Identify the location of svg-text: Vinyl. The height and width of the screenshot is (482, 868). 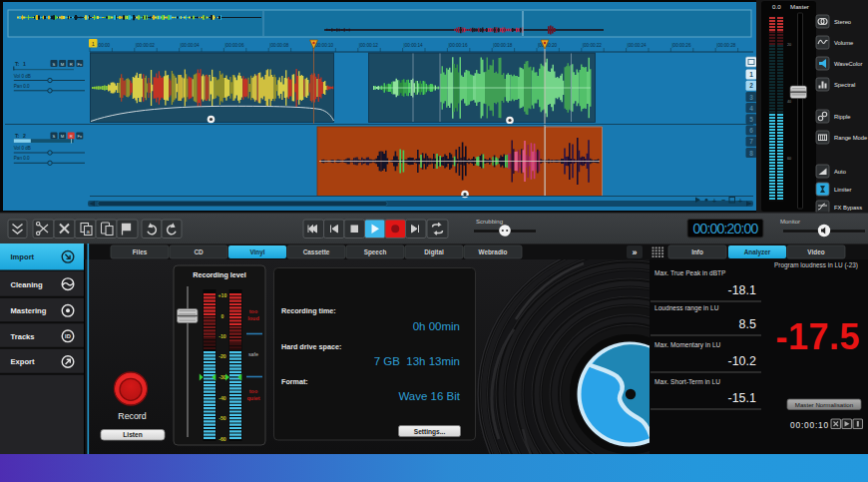
(257, 252).